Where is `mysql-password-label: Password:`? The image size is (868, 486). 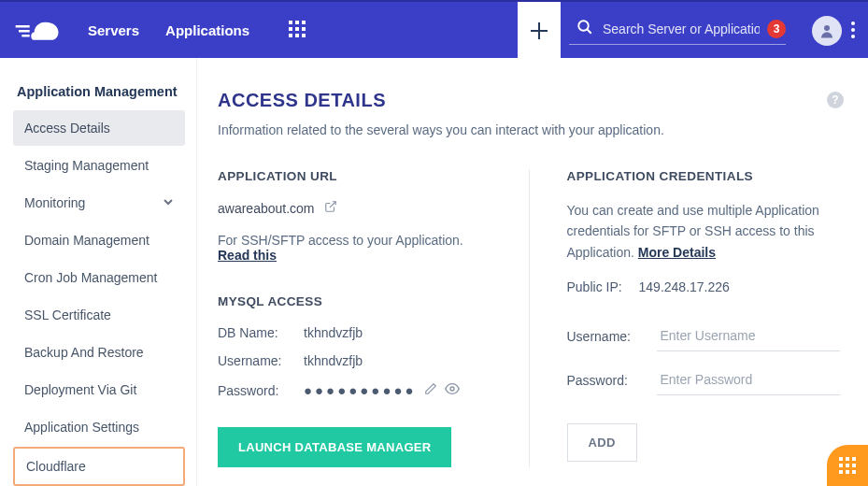 mysql-password-label: Password: is located at coordinates (261, 391).